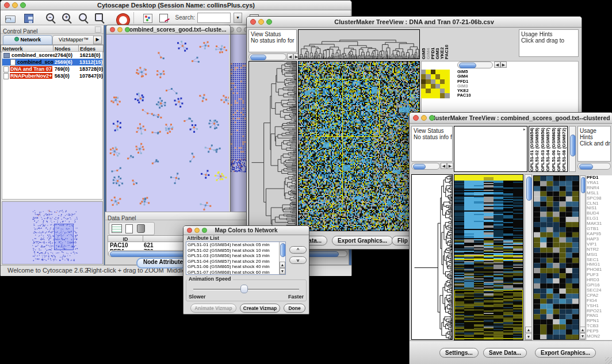 This screenshot has height=364, width=612. I want to click on heatmap-column-label: GPL51-03 (GSM856), so click(543, 150).